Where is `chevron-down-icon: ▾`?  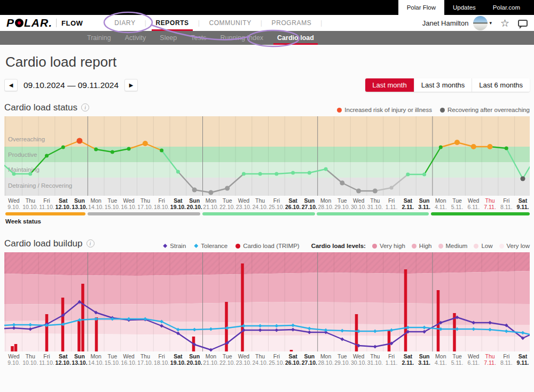
chevron-down-icon: ▾ is located at coordinates (490, 23).